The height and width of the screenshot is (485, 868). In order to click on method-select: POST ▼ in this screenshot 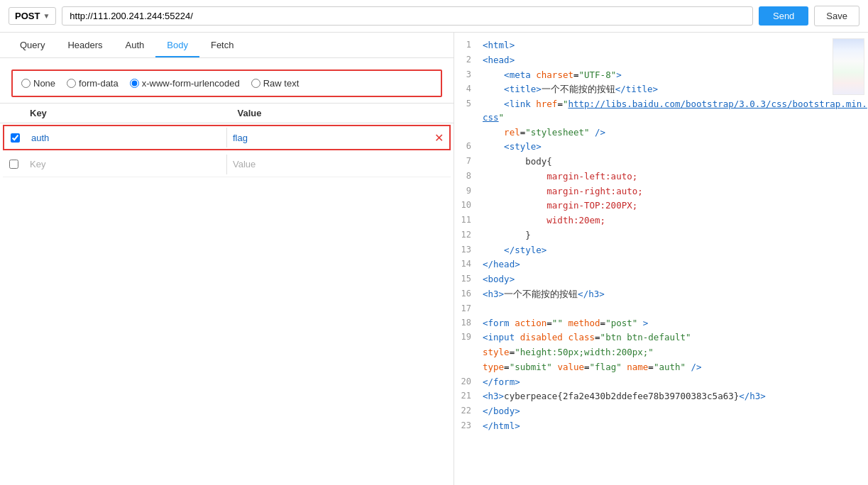, I will do `click(33, 16)`.